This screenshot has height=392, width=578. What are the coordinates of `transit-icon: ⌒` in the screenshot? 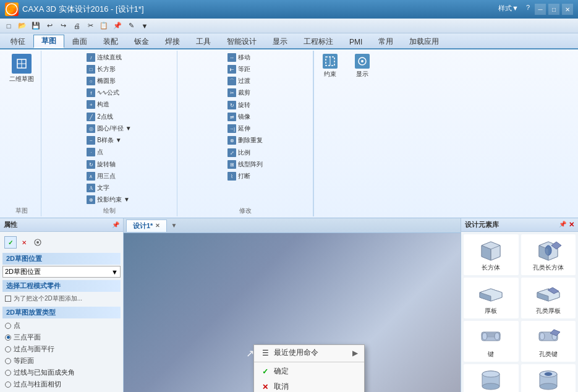 It's located at (232, 81).